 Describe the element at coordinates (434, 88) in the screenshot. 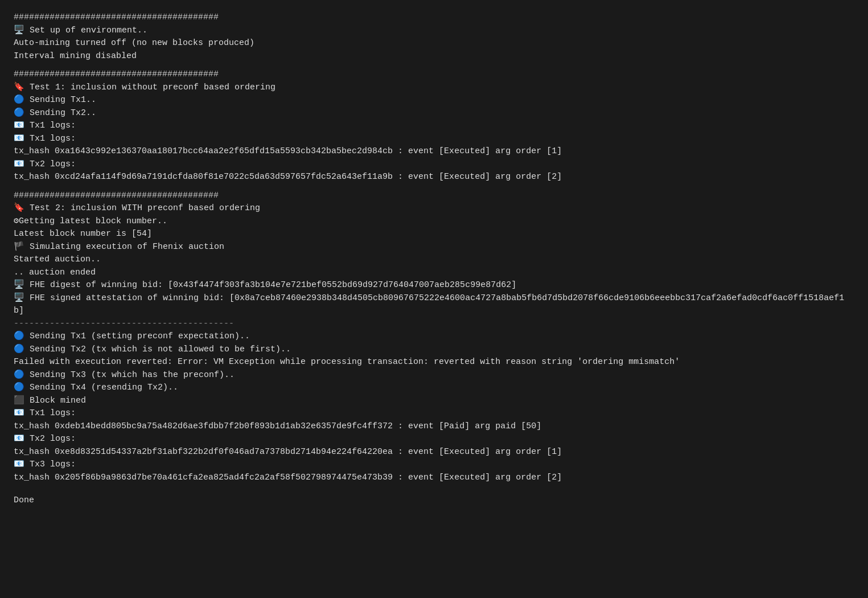

I see `terminal-line-test1: 🔖 Test 1: inclusion without preconf base…` at that location.